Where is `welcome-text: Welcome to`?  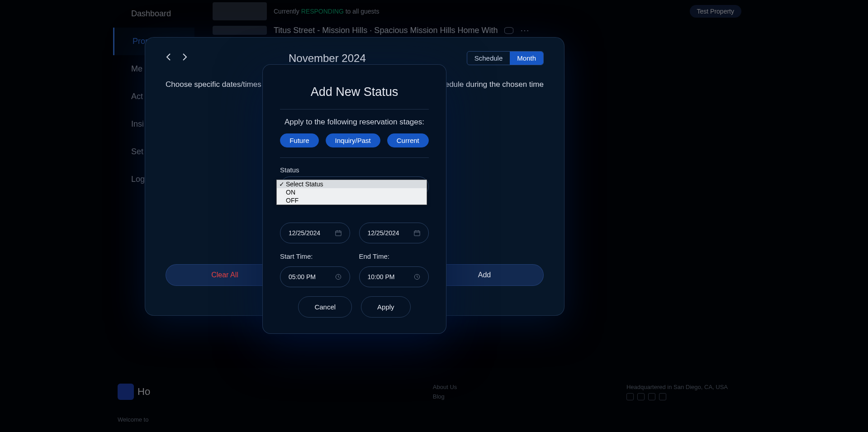 welcome-text: Welcome to is located at coordinates (134, 420).